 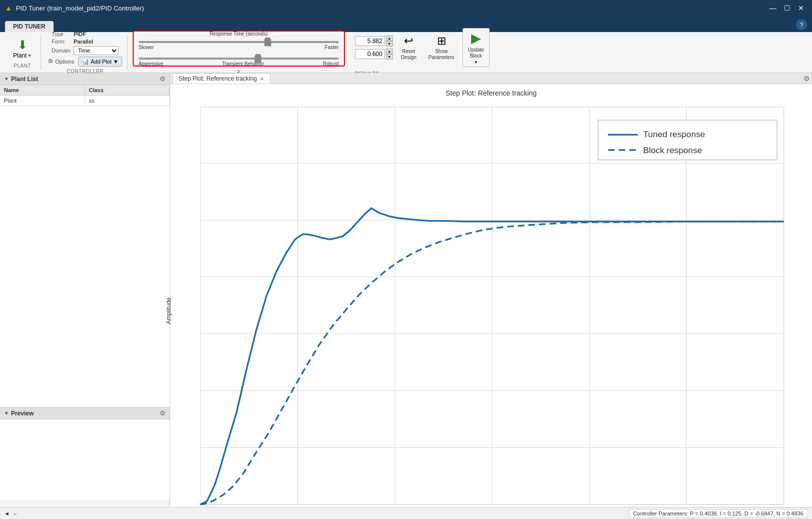 What do you see at coordinates (491, 93) in the screenshot?
I see `chart-title: Step Plot: Reference tracking` at bounding box center [491, 93].